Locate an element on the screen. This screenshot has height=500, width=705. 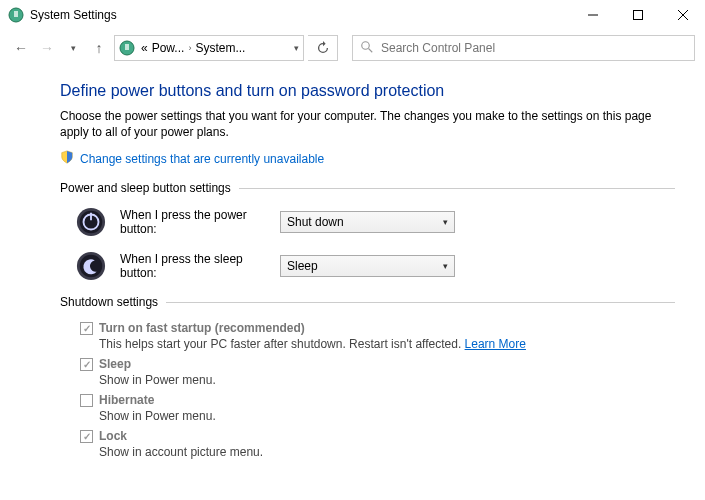
maximize-button is located at coordinates (638, 15).